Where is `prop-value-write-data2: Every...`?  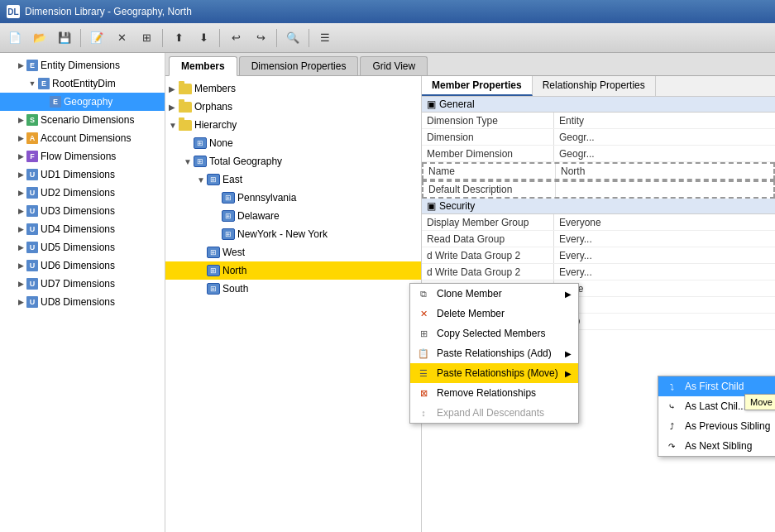 prop-value-write-data2: Every... is located at coordinates (665, 255).